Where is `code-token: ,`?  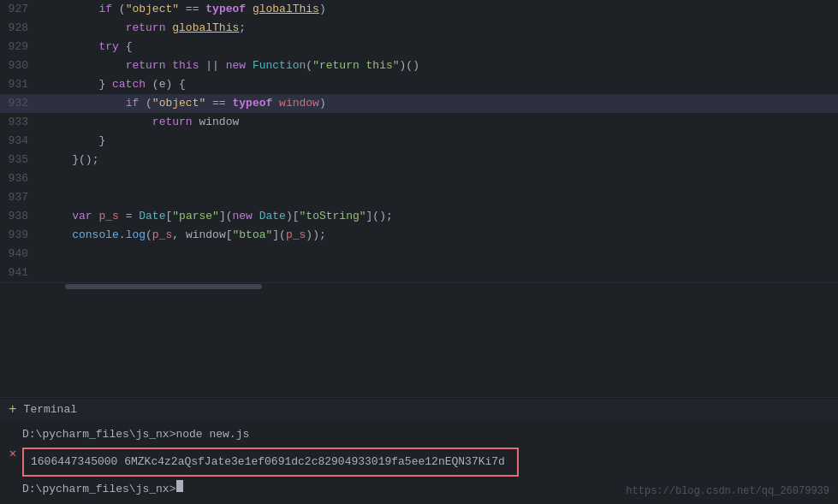 code-token: , is located at coordinates (179, 234).